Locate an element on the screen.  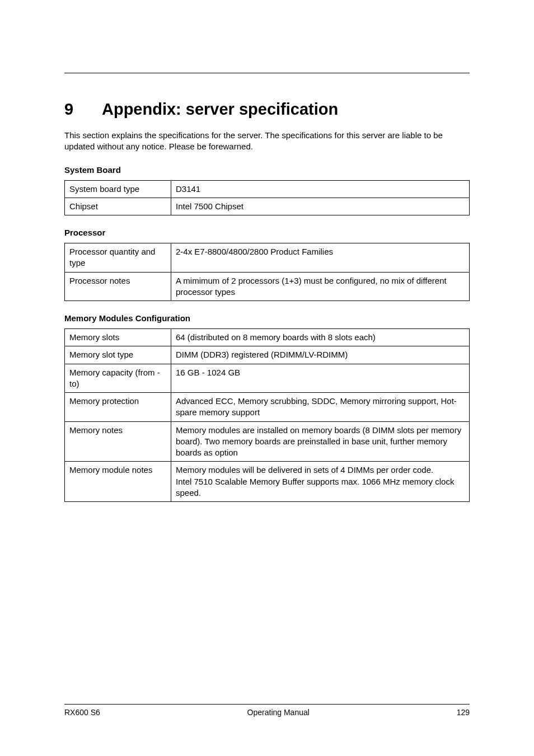
cell-value: 16 GB - 1024 GB is located at coordinates (320, 378).